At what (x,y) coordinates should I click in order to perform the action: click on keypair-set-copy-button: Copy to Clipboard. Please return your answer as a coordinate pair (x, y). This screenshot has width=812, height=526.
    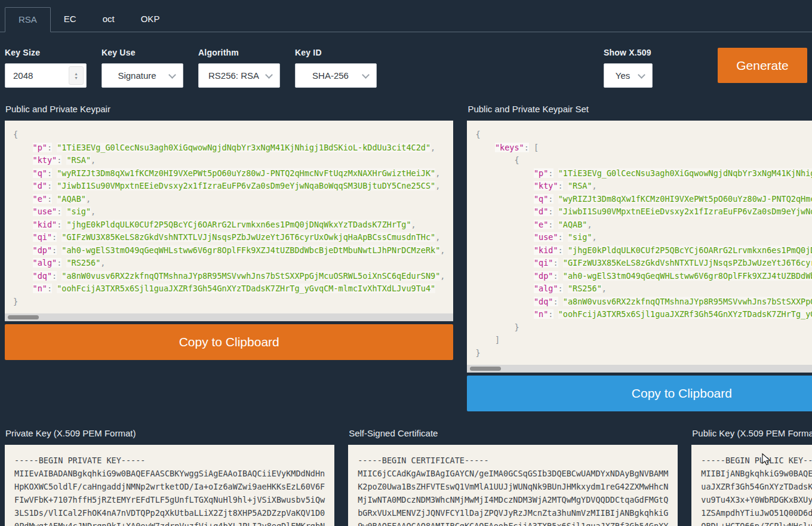
    Looking at the image, I should click on (639, 393).